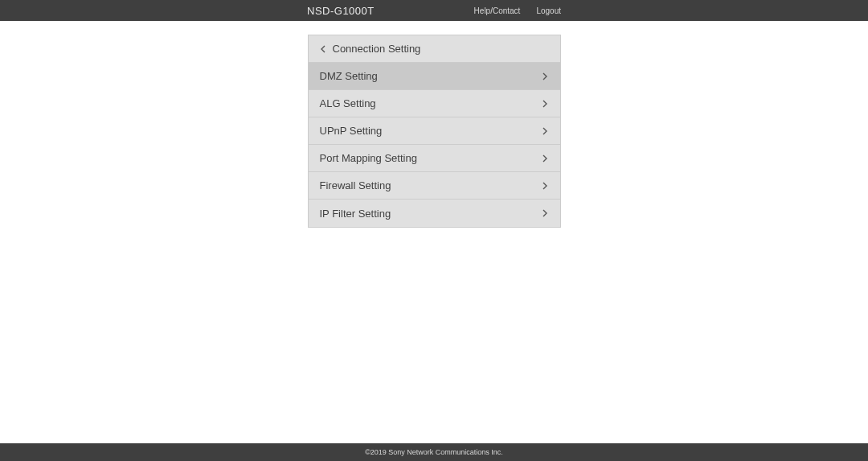 The image size is (868, 461). What do you see at coordinates (434, 213) in the screenshot?
I see `menu-item-ip-filter-setting: IP Filter Setting` at bounding box center [434, 213].